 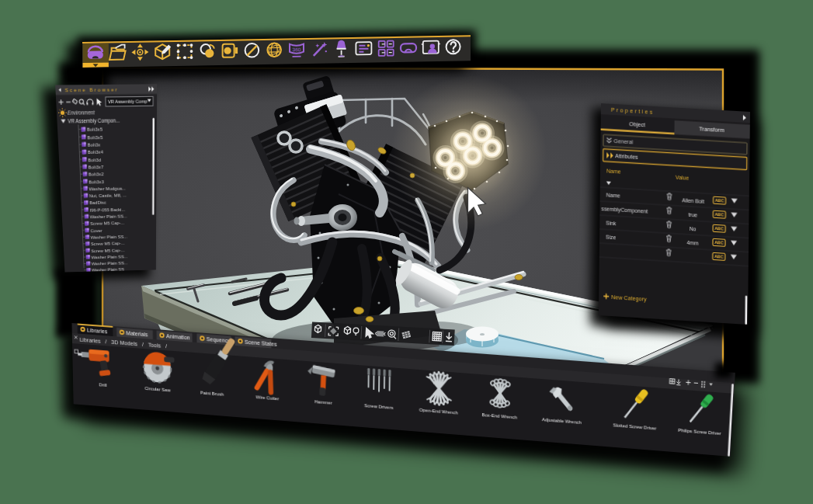 I want to click on svg-text: Value, so click(x=683, y=178).